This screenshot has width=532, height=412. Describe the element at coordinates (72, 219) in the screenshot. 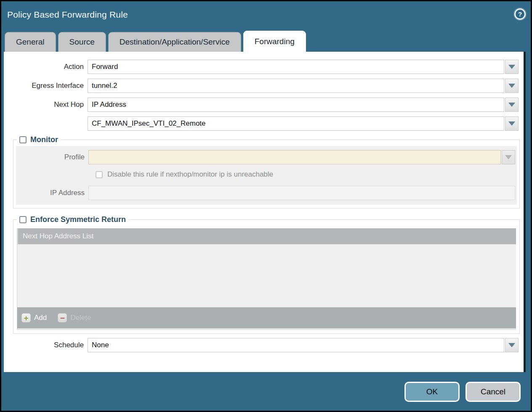

I see `enforce-symmetric-return-legend: Enforce Symmetric Return` at that location.